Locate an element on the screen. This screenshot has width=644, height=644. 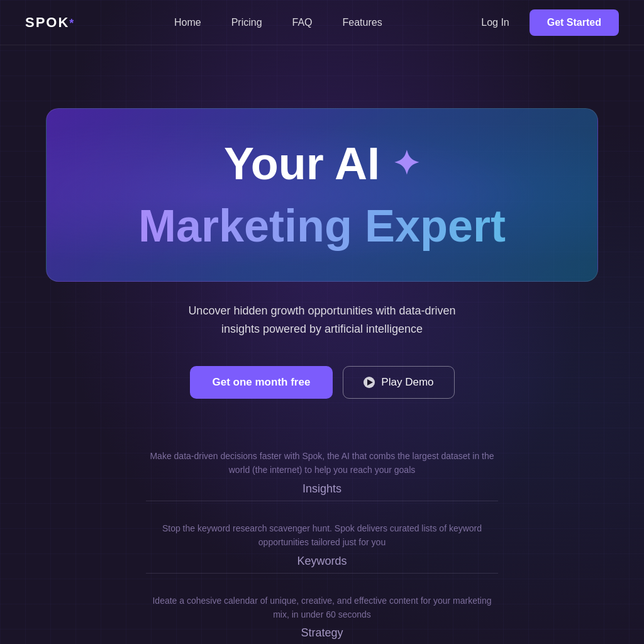
logo-asterisk: * is located at coordinates (72, 23).